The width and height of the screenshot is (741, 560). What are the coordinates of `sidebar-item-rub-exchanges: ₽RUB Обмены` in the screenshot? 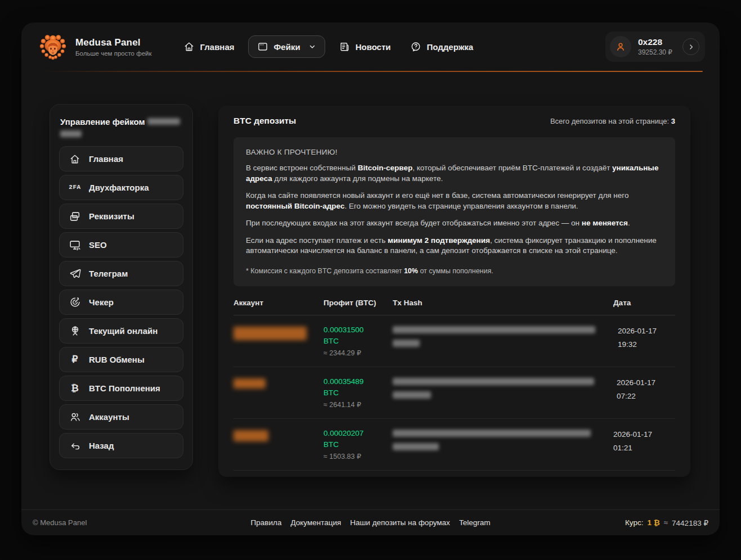 It's located at (122, 360).